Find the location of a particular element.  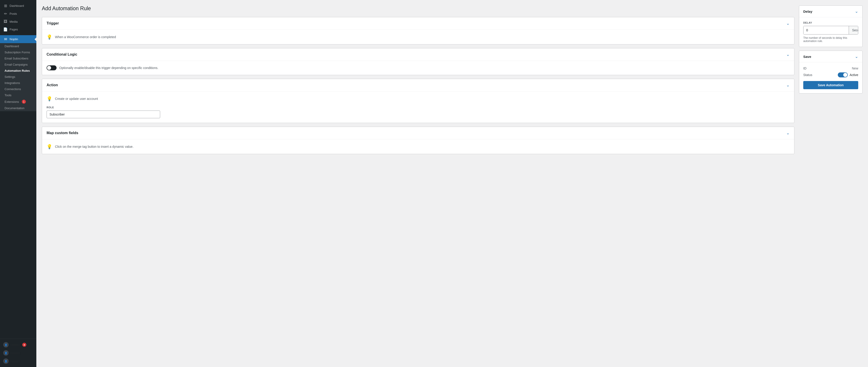

sidebar-item-settings: Settings is located at coordinates (18, 77).